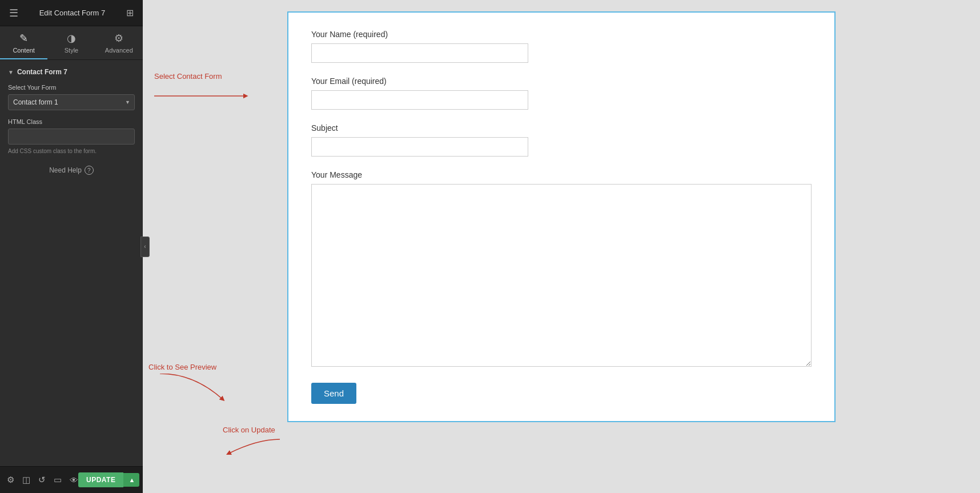  I want to click on sidebar-bottom: ⚙ ◫ ↺ ▭ 👁 UPDATE ▲, so click(71, 480).